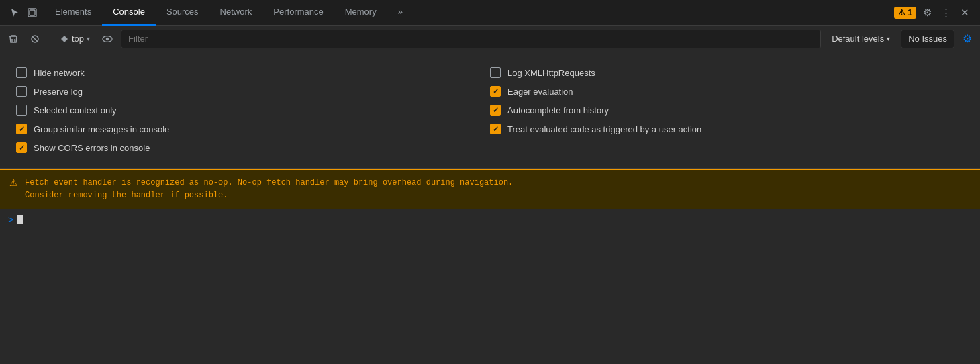 This screenshot has height=364, width=980. What do you see at coordinates (59, 73) in the screenshot?
I see `hide-network-label: Hide network` at bounding box center [59, 73].